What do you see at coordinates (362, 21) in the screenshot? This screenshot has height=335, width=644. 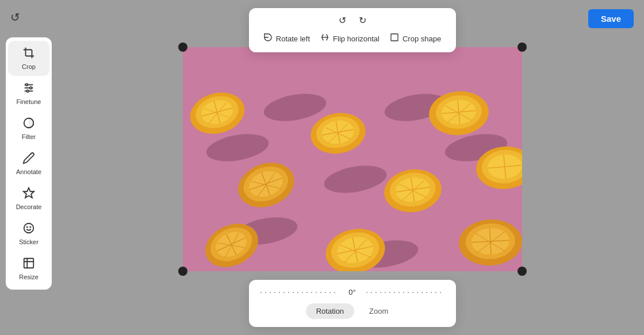 I see `redo-icon: ↻` at bounding box center [362, 21].